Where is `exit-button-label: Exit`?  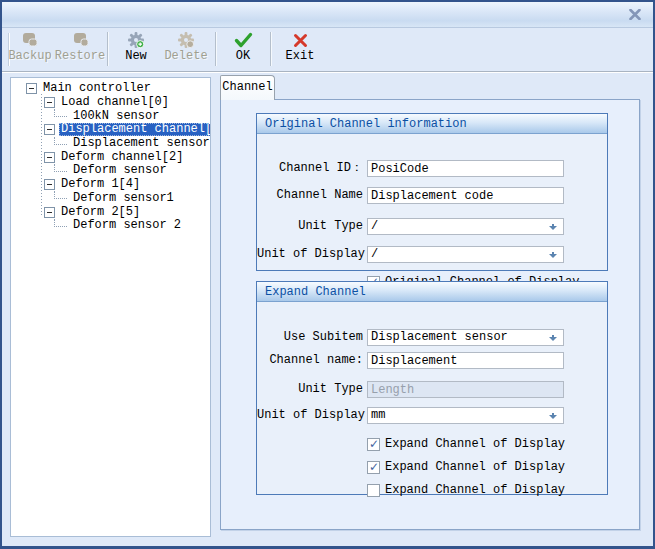 exit-button-label: Exit is located at coordinates (300, 56).